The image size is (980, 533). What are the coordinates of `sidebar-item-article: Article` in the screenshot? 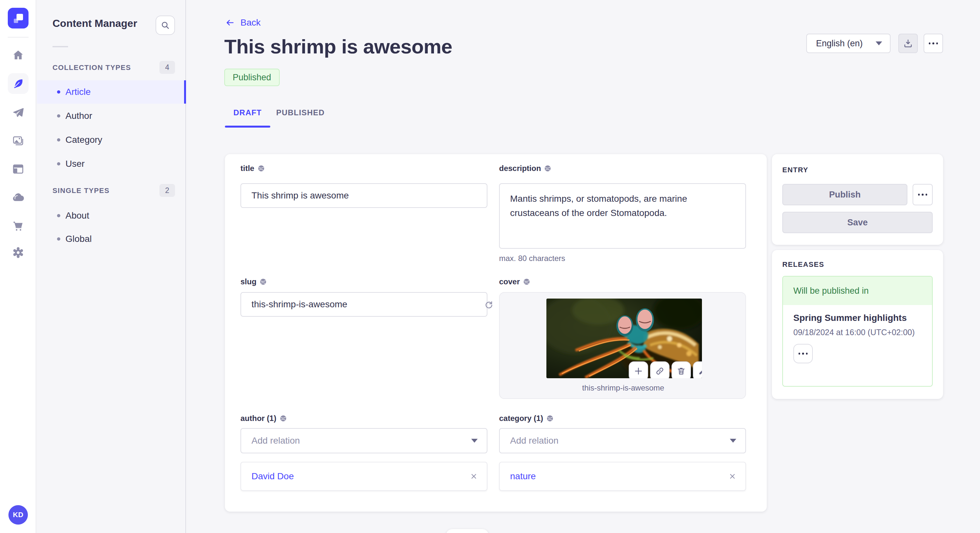 It's located at (111, 92).